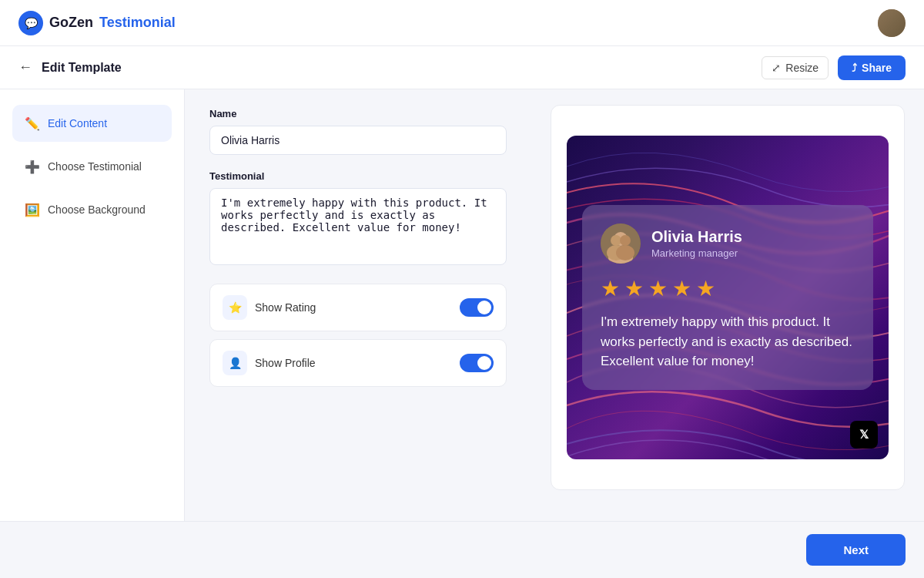  Describe the element at coordinates (32, 210) in the screenshot. I see `choose-background-icon: 🖼️` at that location.